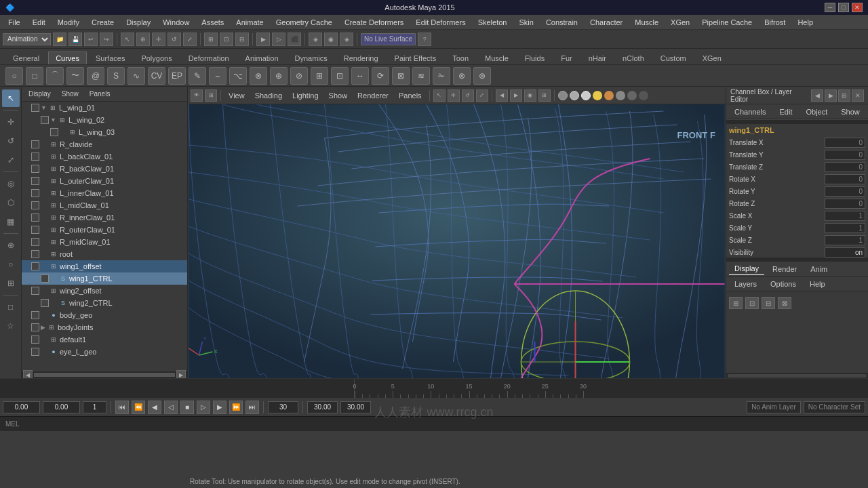 The width and height of the screenshot is (868, 488). I want to click on outliner-item: ⊞L_backClaw_01, so click(104, 157).